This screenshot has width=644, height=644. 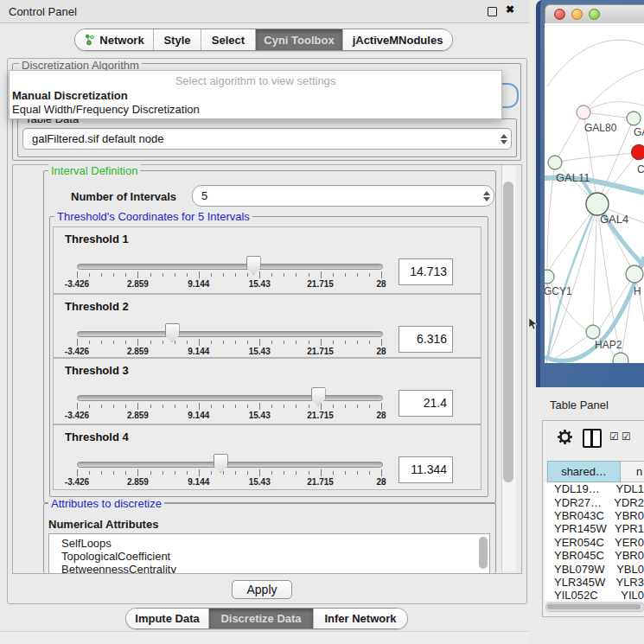 I want to click on network-node-label: GAL4, so click(x=614, y=220).